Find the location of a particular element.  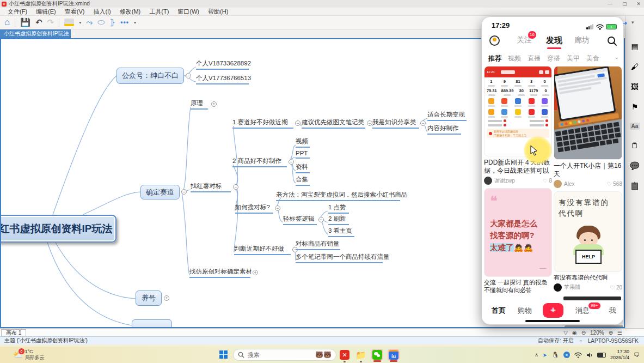

feed-card-help-image: 有没有靠谱的 代代啊 HELP is located at coordinates (588, 232).